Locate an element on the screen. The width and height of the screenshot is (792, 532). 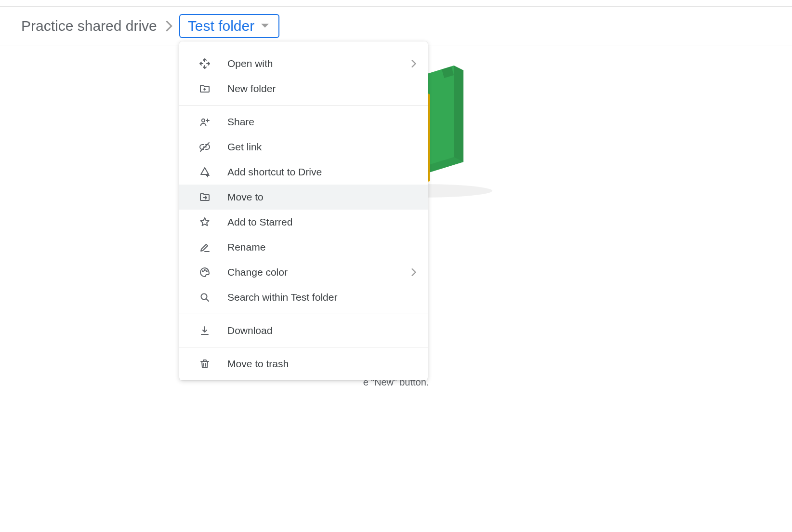
menu-item-label: Share is located at coordinates (322, 122).